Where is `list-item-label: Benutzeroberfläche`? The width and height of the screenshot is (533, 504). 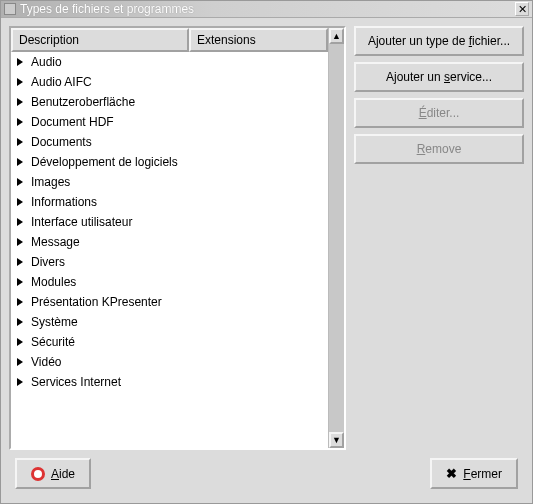 list-item-label: Benutzeroberfläche is located at coordinates (83, 102).